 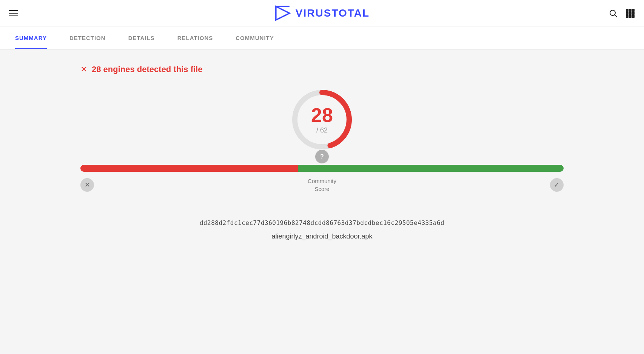 I want to click on tab-detection: DETECTION, so click(x=88, y=38).